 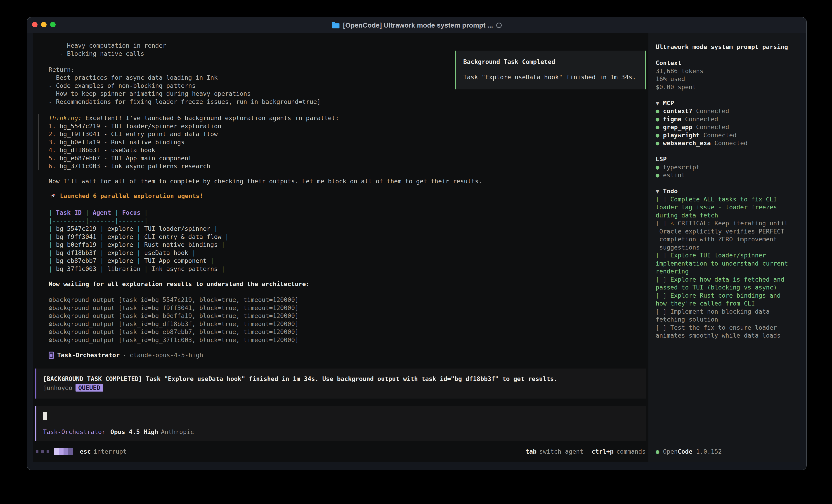 What do you see at coordinates (183, 237) in the screenshot?
I see `text-segment: CLI entry & data flow` at bounding box center [183, 237].